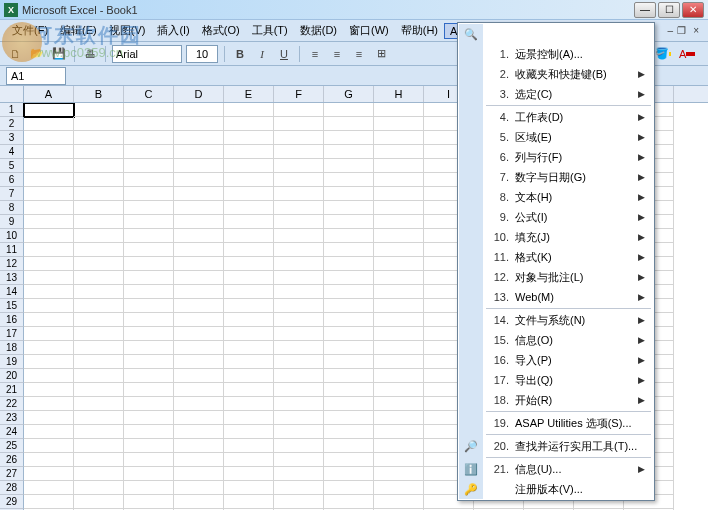 This screenshot has width=708, height=510. I want to click on menu-item: 3.选定(C)▶, so click(556, 94).